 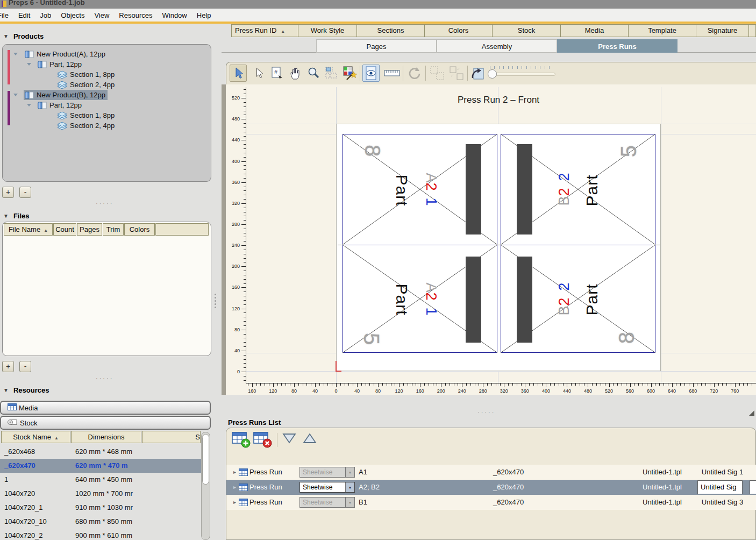 I want to click on menu-edit: Edit, so click(x=24, y=15).